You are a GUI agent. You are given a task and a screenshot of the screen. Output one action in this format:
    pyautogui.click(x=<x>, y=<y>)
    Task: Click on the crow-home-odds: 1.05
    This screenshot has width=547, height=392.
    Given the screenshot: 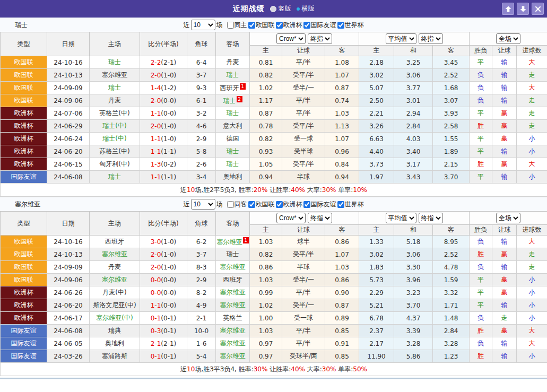 What is the action you would take?
    pyautogui.click(x=266, y=164)
    